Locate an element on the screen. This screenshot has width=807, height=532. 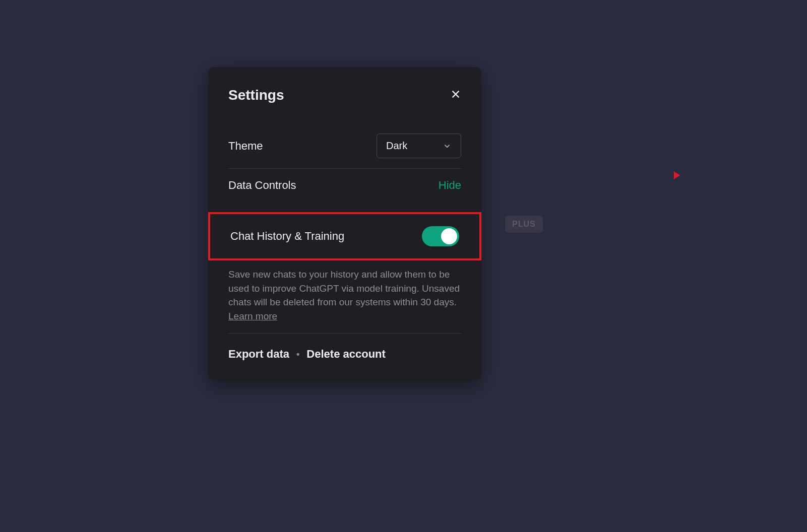
learn-more-link: Learn more is located at coordinates (253, 316).